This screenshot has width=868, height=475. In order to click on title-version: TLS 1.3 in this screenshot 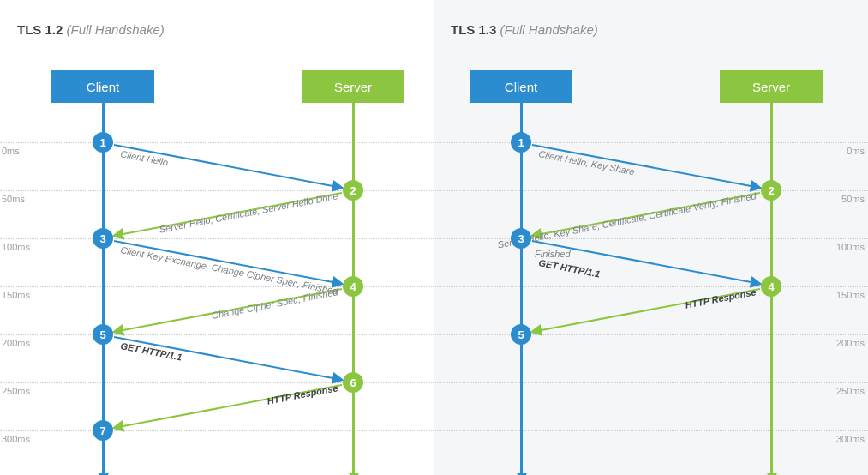, I will do `click(473, 29)`.